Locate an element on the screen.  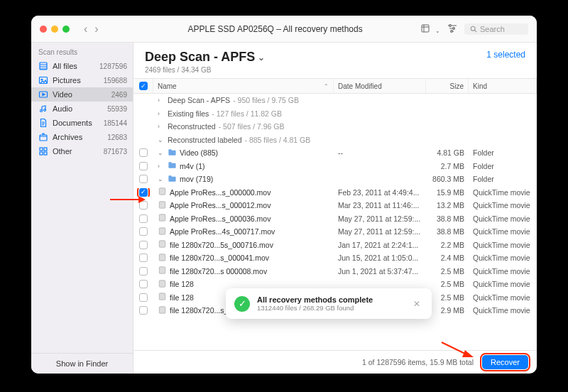
toast-title: All recovery methods complete is located at coordinates (330, 300).